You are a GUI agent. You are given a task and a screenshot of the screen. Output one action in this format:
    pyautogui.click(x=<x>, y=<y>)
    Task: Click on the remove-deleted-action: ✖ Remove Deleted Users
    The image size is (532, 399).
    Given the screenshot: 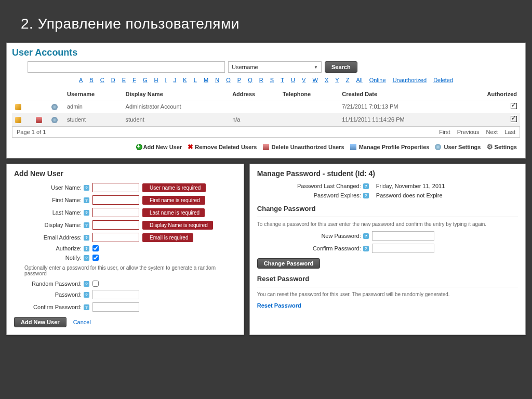 What is the action you would take?
    pyautogui.click(x=222, y=147)
    